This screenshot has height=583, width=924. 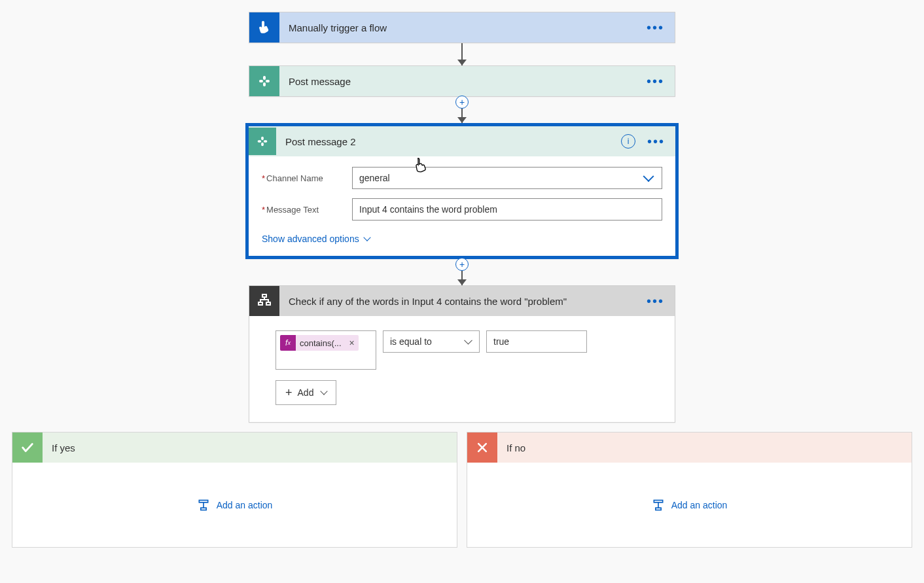 I want to click on connector-arrow, so click(x=462, y=54).